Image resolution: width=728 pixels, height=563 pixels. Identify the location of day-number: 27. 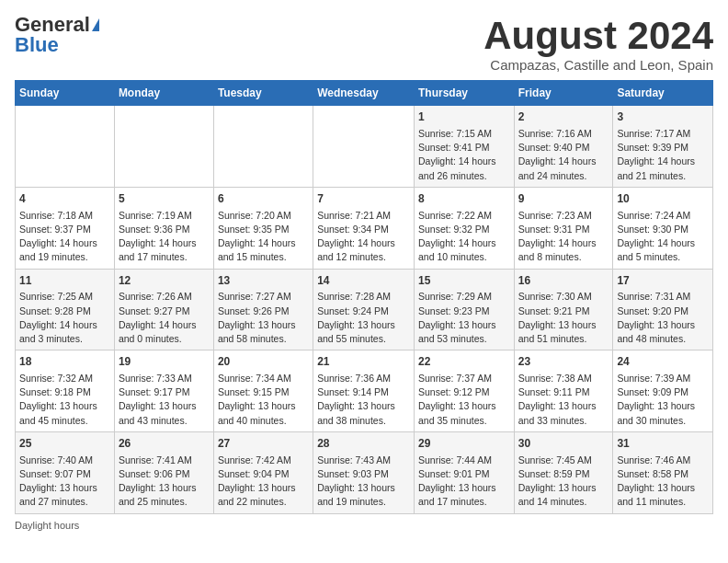
(263, 443).